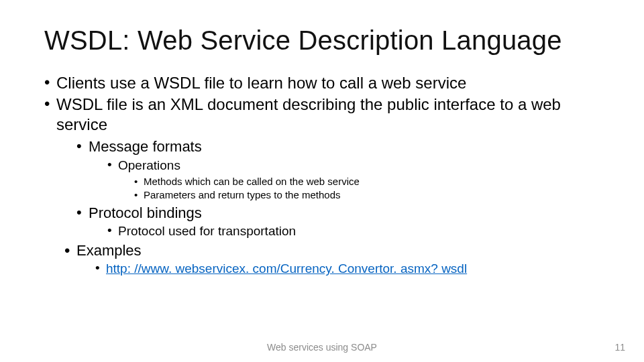 This screenshot has width=644, height=362. I want to click on bullet-text: Protocol bindings, so click(145, 213).